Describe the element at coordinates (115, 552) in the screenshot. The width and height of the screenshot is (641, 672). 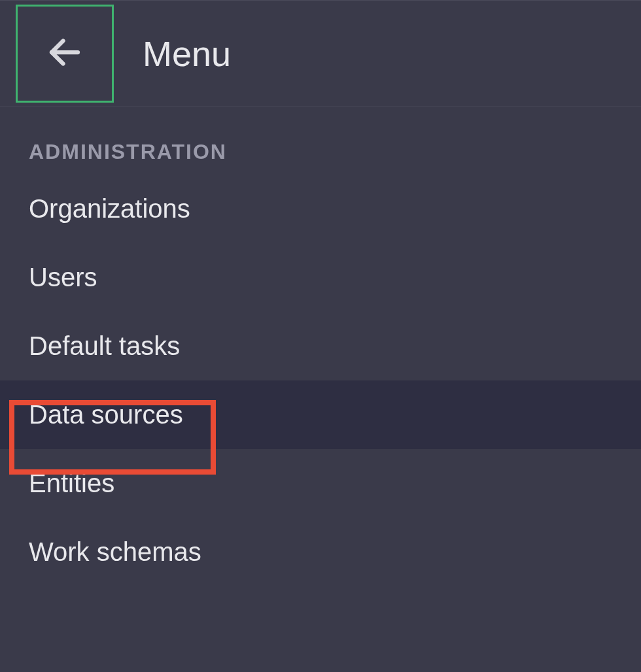
I see `menu-item-label: Work schemas` at that location.